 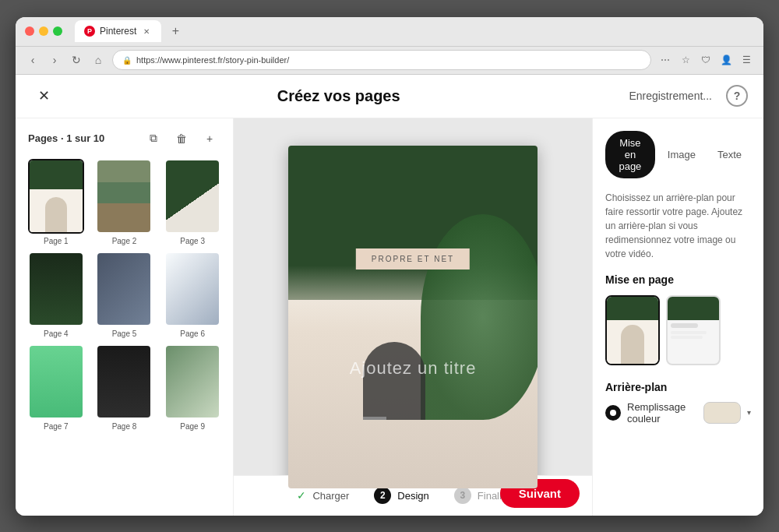 What do you see at coordinates (382, 495) in the screenshot?
I see `step-2-number: 2` at bounding box center [382, 495].